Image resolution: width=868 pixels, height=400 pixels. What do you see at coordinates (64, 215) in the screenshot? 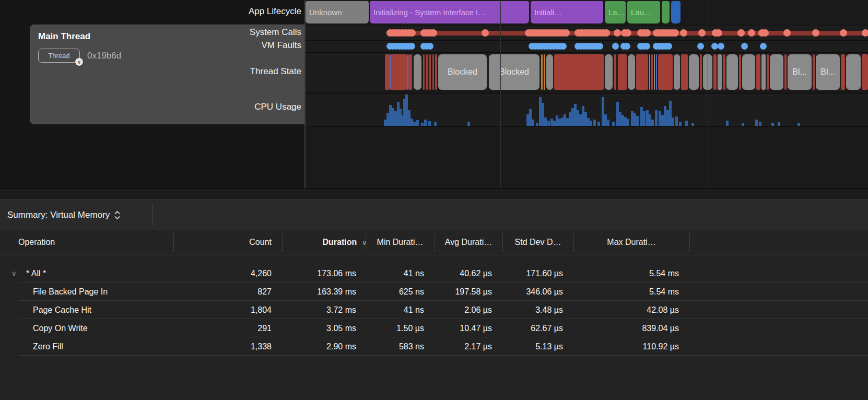
I see `detail-view-selector: Summary: Virtual Memory` at bounding box center [64, 215].